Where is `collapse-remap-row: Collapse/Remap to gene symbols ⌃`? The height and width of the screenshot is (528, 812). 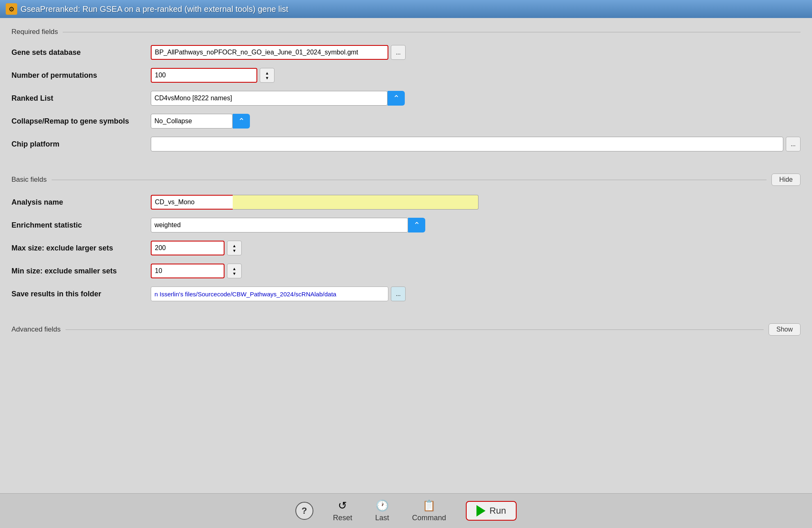 collapse-remap-row: Collapse/Remap to gene symbols ⌃ is located at coordinates (406, 121).